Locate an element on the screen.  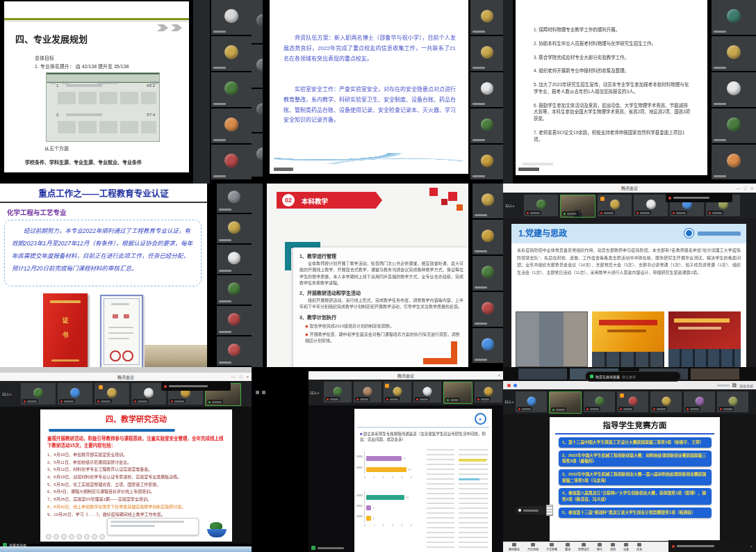
next-page-icon: ▸ is located at coordinates (481, 419).